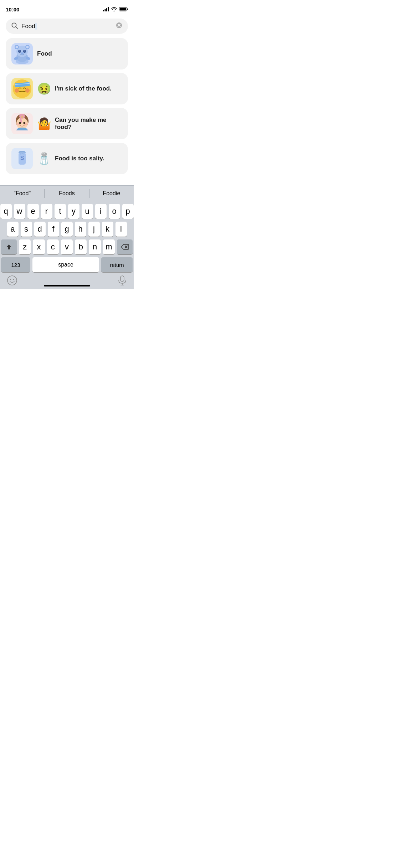  I want to click on microphone-button, so click(122, 281).